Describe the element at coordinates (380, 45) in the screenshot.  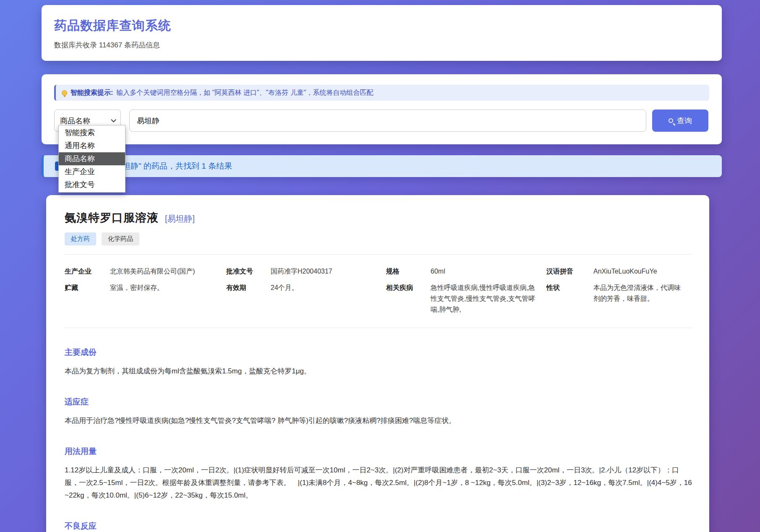
I see `database-count-subtitle: 数据库共收录 114367 条药品信息` at that location.